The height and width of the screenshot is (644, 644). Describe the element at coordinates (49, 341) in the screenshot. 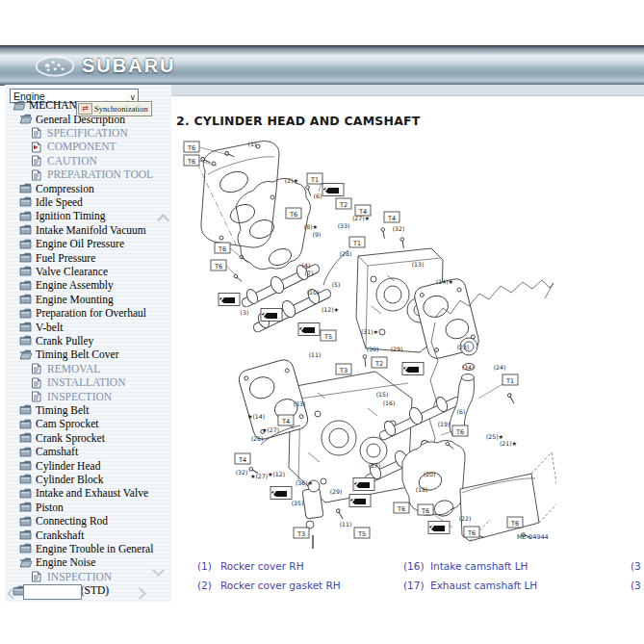

I see `tree-item-crank-pulley: Crank Pulley` at that location.